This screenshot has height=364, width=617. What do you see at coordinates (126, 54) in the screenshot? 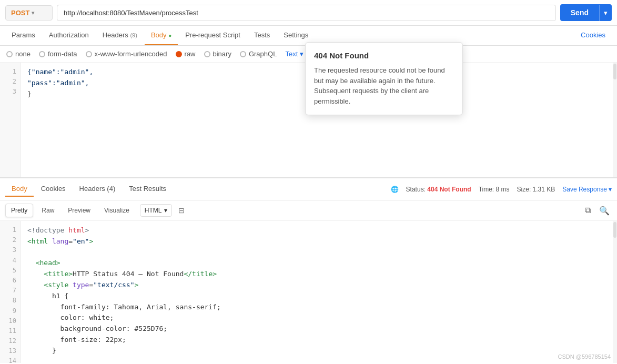
I see `option-urlencoded: x-www-form-urlencoded` at bounding box center [126, 54].